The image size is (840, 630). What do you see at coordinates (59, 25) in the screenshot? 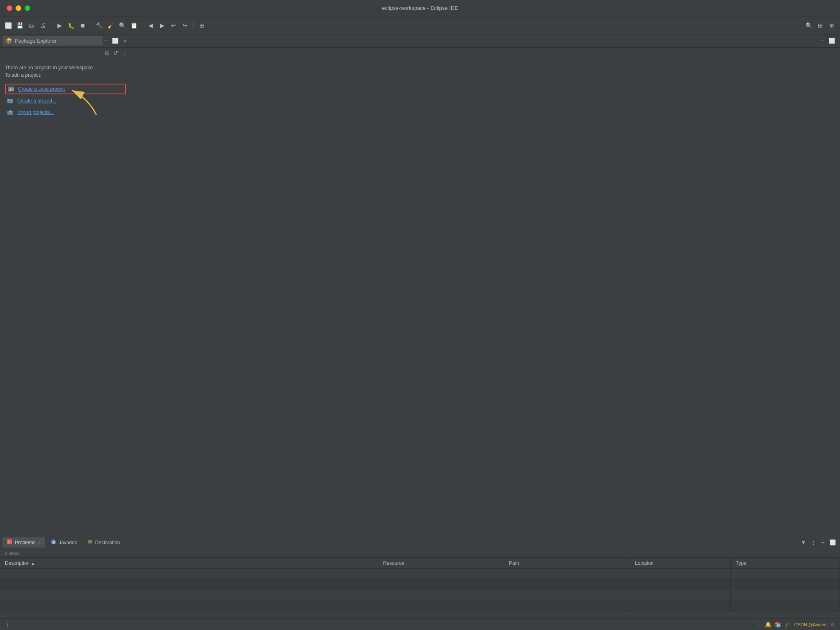
I see `toolbar-run-btn: ▶` at bounding box center [59, 25].